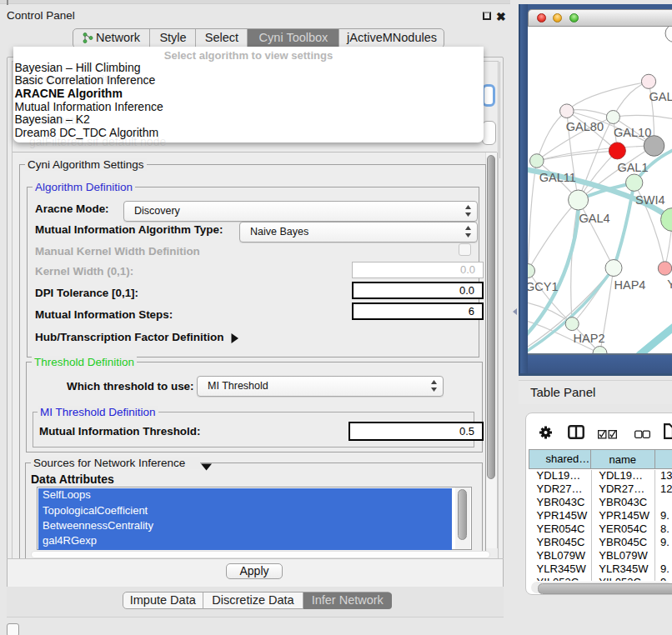 The width and height of the screenshot is (672, 635). Describe the element at coordinates (585, 127) in the screenshot. I see `svg-text: GAL80` at that location.